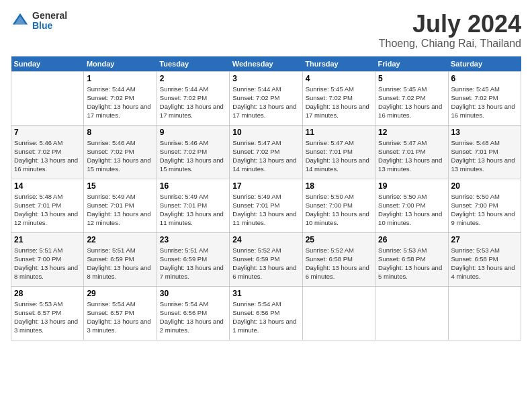 This screenshot has width=532, height=411. What do you see at coordinates (339, 259) in the screenshot?
I see `calendar-cell: 25Sunrise: 5:52 AM Sunset: 6:58 PM Dayli…` at bounding box center [339, 259].